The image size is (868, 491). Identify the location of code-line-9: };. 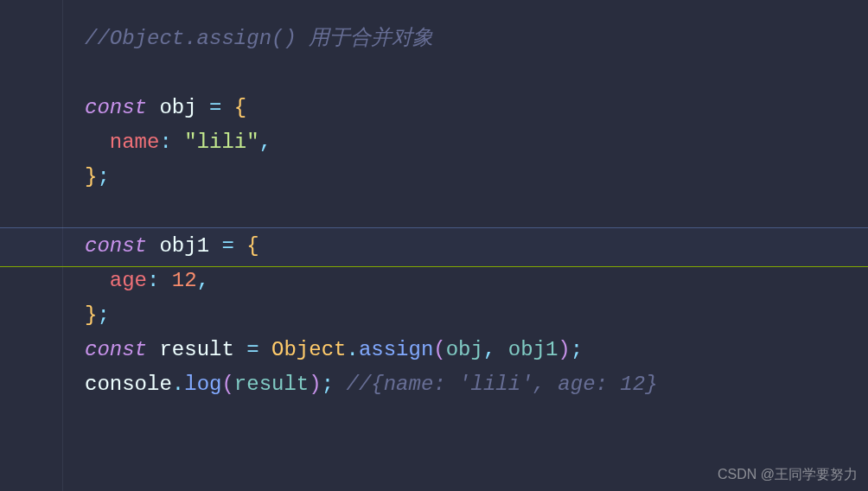
(476, 316).